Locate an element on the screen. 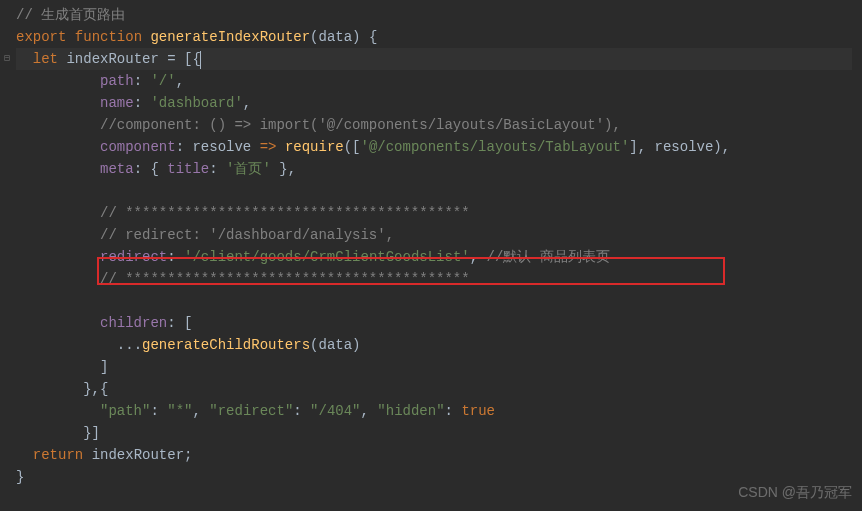 The width and height of the screenshot is (862, 511). text-caret is located at coordinates (200, 60).